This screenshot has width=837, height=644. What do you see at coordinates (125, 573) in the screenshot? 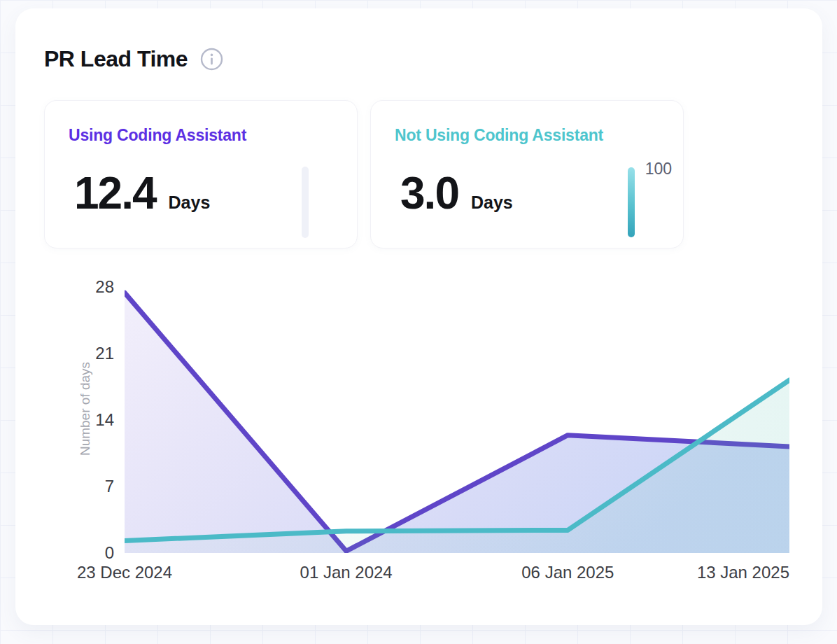
I see `x-tick: 23 Dec 2024` at bounding box center [125, 573].